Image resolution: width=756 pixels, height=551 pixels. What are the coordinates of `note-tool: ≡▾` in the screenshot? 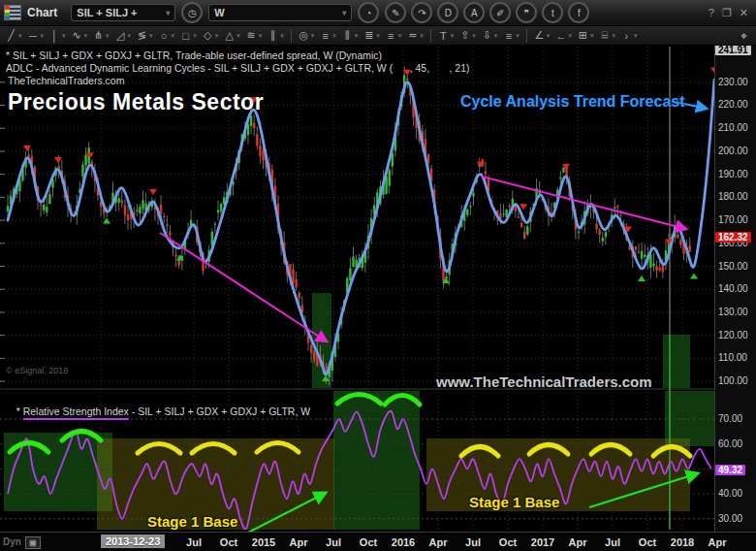 It's located at (512, 36).